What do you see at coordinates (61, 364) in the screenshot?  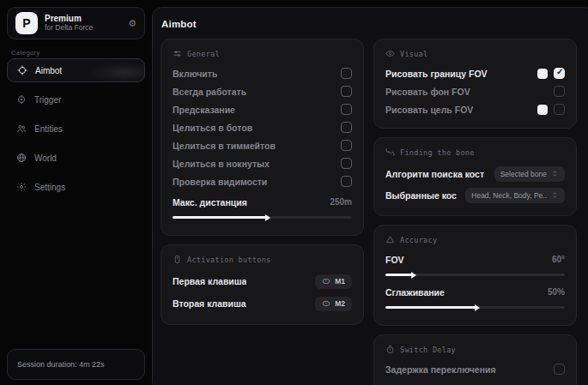 I see `session-duration-text: Session duration: 4m 22s` at bounding box center [61, 364].